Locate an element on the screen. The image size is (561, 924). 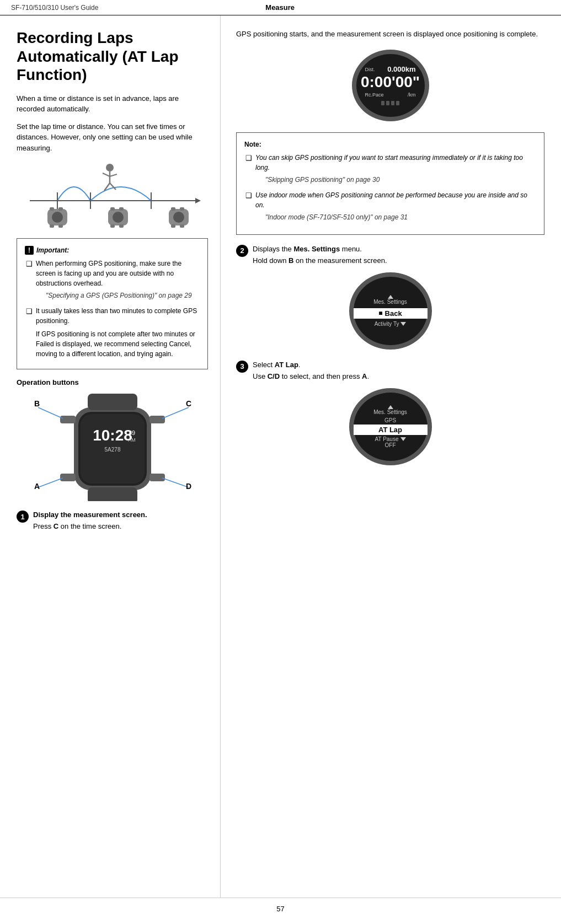
step-2-row: 2 Displays the Mes. Settings menu. Hold … is located at coordinates (391, 255).